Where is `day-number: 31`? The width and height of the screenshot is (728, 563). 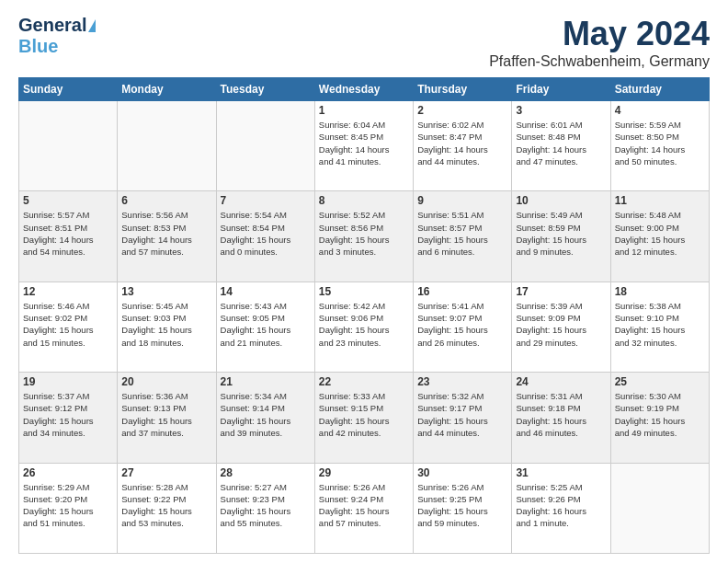
day-number: 31 is located at coordinates (561, 473).